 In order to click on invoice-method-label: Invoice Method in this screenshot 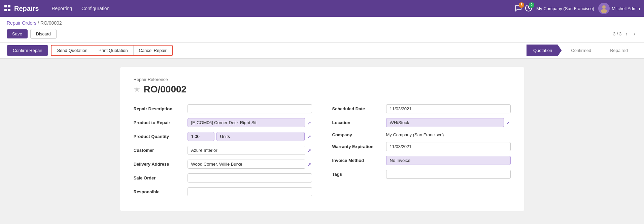, I will do `click(359, 161)`.